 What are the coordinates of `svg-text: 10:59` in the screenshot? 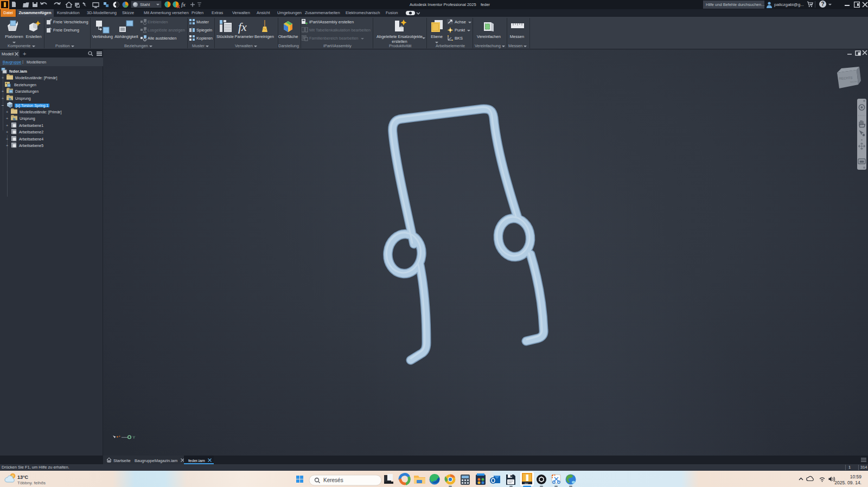 It's located at (856, 477).